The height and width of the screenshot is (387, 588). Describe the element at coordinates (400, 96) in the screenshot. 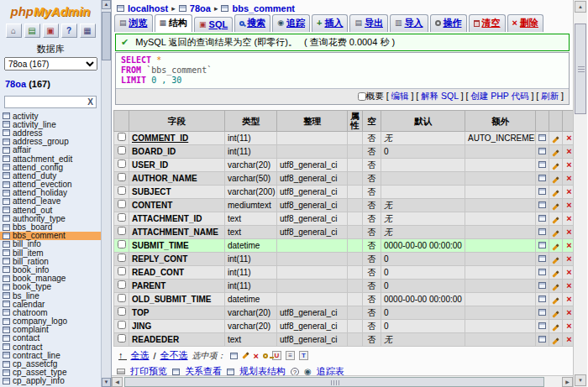

I see `edit-query-link: 编辑` at that location.